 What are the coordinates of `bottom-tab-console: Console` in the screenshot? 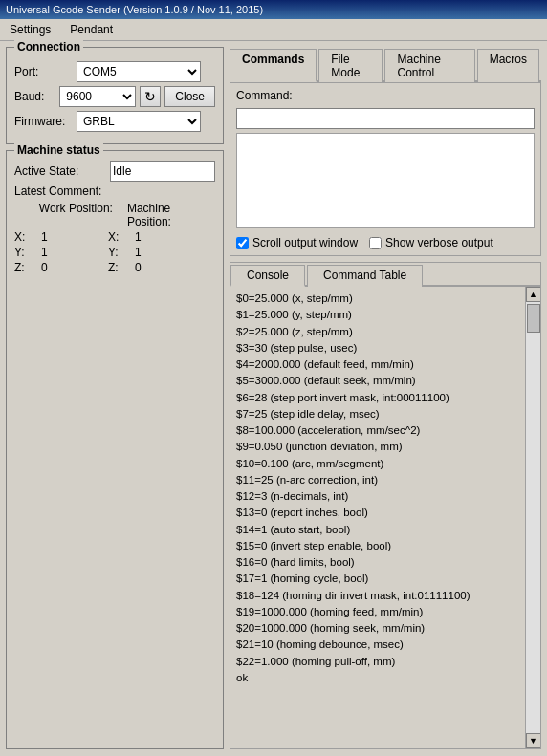 It's located at (268, 275).